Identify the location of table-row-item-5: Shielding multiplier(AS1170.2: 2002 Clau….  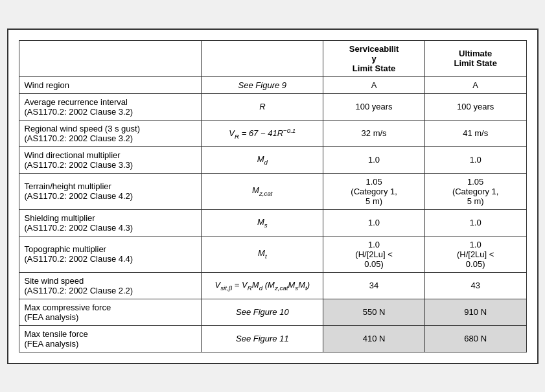
(110, 223).